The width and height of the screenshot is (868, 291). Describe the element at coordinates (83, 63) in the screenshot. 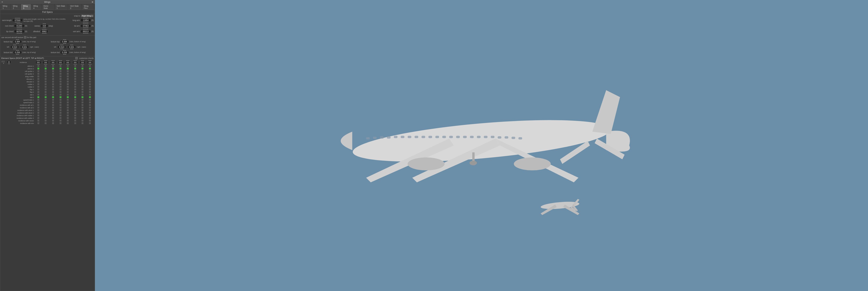

I see `col6-input` at that location.